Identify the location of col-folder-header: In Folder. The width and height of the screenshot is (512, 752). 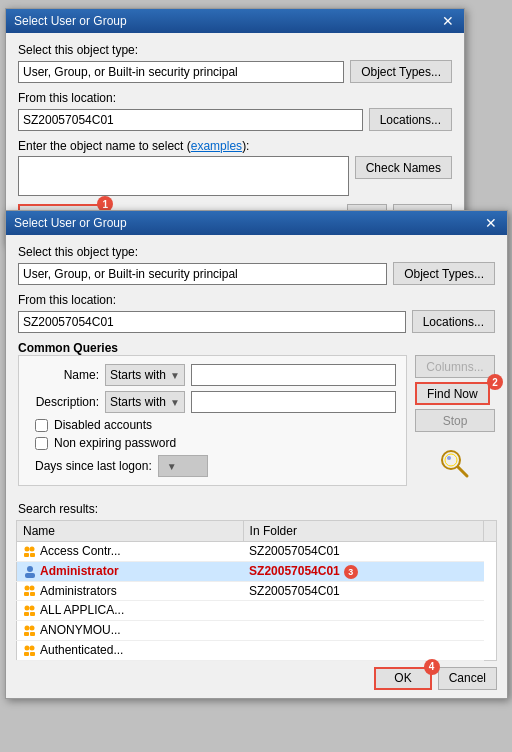
(363, 532).